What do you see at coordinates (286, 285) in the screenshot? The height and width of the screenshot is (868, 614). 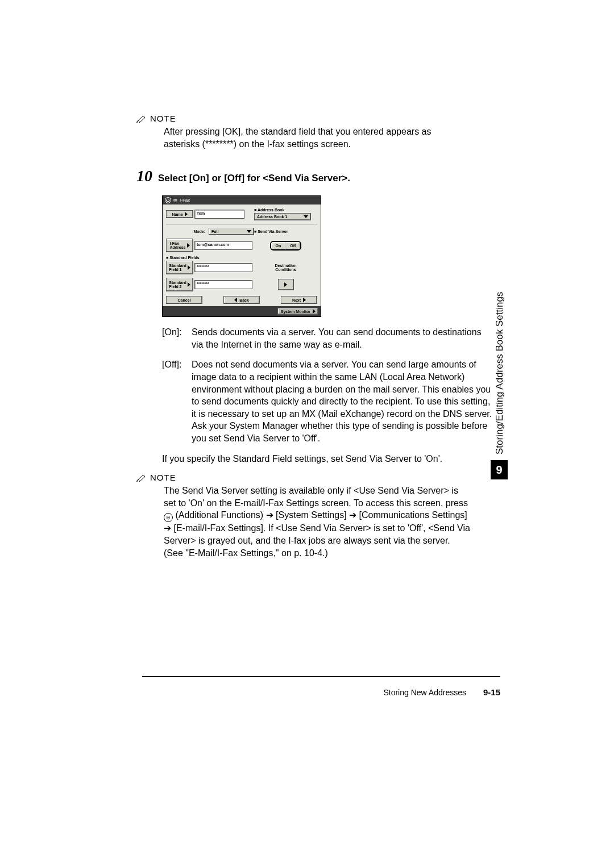 I see `destination-conditions-button` at bounding box center [286, 285].